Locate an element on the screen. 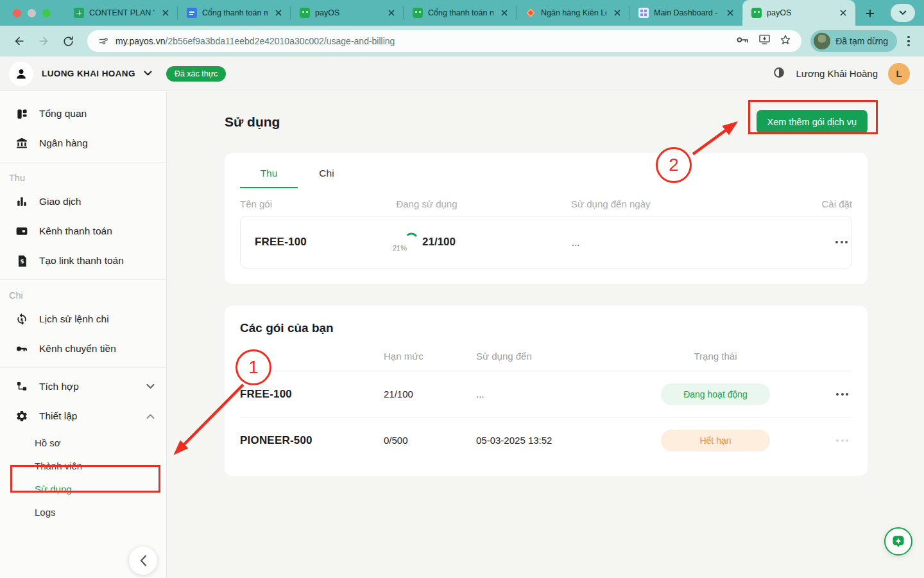  tab-content-plan: CONTENT PLAN "C is located at coordinates (121, 13).